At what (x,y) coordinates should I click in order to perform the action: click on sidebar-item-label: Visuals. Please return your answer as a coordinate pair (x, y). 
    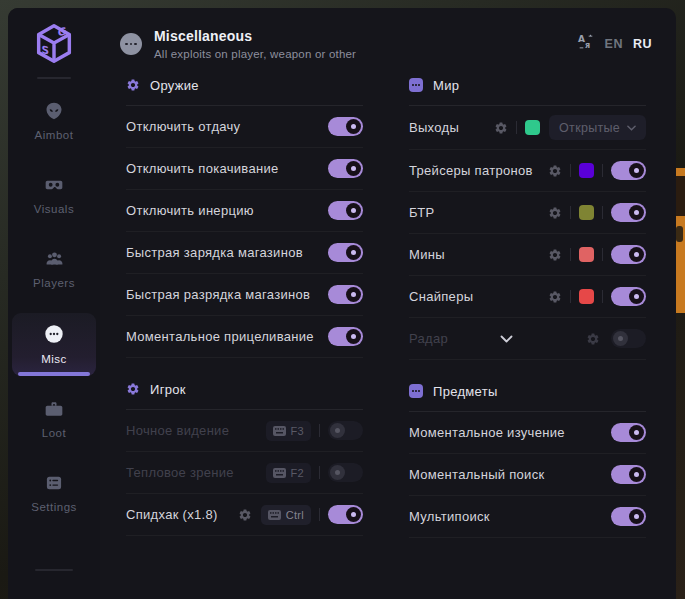
    Looking at the image, I should click on (54, 209).